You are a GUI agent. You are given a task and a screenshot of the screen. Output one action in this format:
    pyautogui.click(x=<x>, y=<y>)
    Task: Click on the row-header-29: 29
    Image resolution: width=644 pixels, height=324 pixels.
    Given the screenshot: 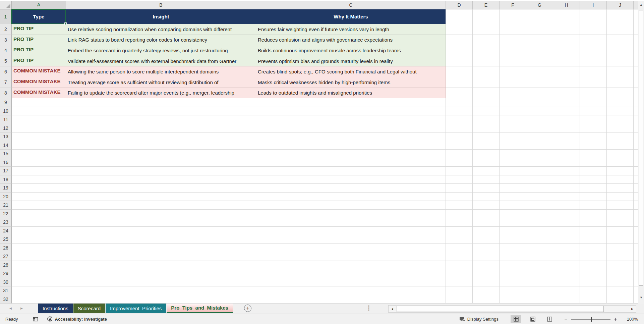 What is the action you would take?
    pyautogui.click(x=6, y=274)
    